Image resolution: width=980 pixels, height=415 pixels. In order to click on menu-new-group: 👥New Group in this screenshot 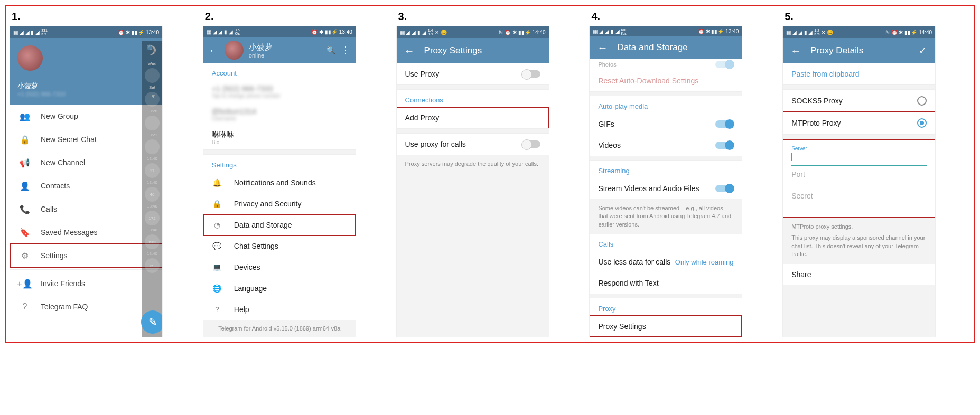, I will do `click(86, 116)`.